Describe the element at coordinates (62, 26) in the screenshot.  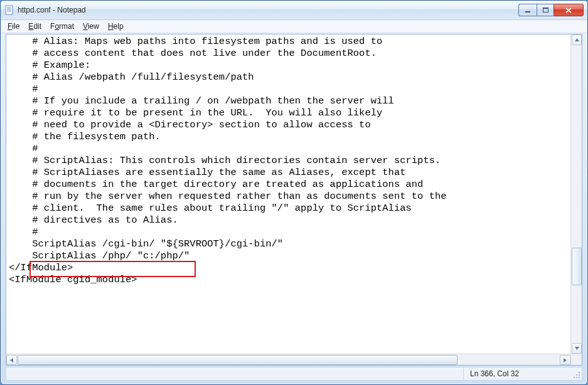
I see `menu-format: Format` at that location.